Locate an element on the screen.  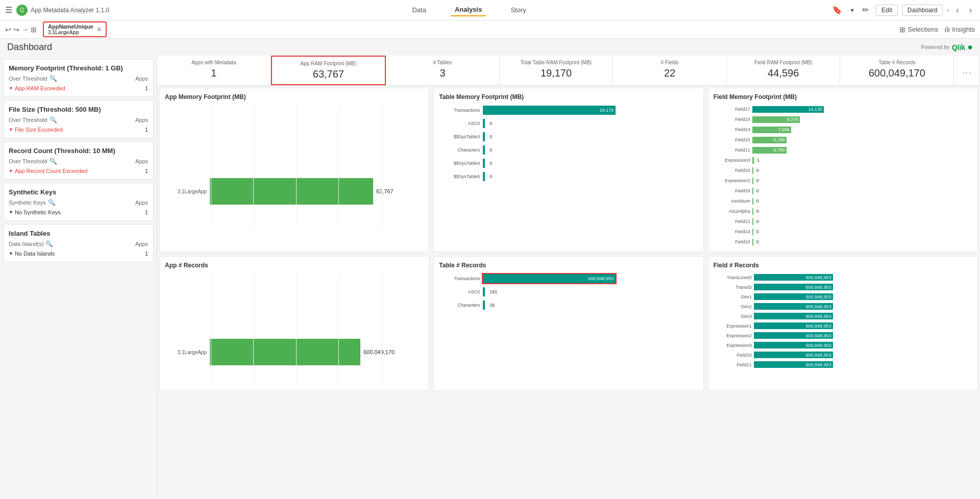
kpi-table-ram-value: 19,170 is located at coordinates (556, 73).